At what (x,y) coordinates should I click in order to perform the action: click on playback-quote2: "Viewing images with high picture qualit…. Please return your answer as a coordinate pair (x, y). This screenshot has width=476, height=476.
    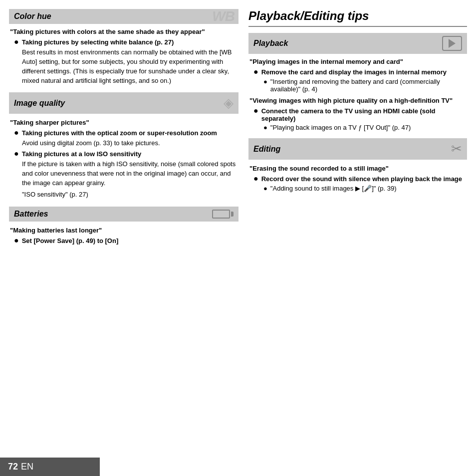
    Looking at the image, I should click on (358, 101).